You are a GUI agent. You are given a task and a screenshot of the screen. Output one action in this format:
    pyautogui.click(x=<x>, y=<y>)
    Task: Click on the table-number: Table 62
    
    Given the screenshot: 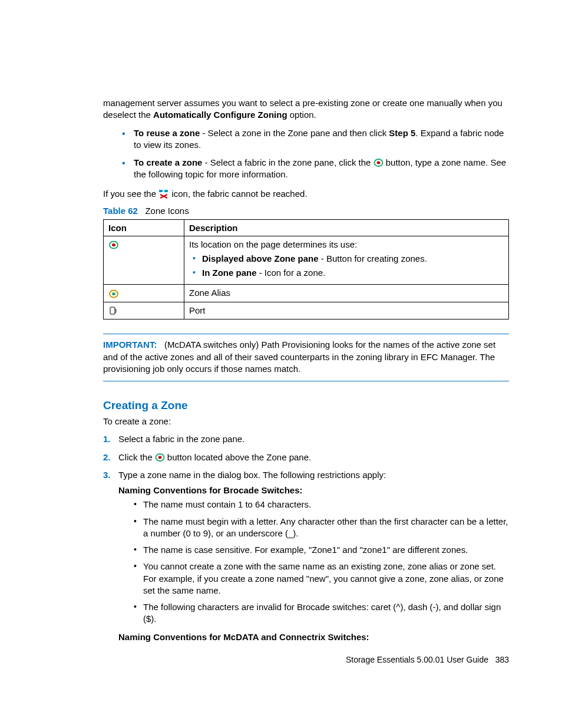 What is the action you would take?
    pyautogui.click(x=120, y=211)
    